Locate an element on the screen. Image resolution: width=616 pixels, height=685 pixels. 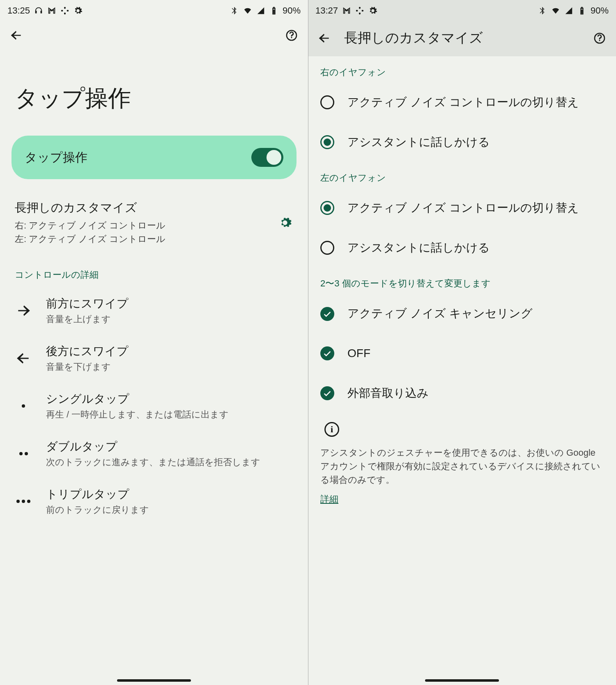
tap-controls-switch is located at coordinates (267, 157).